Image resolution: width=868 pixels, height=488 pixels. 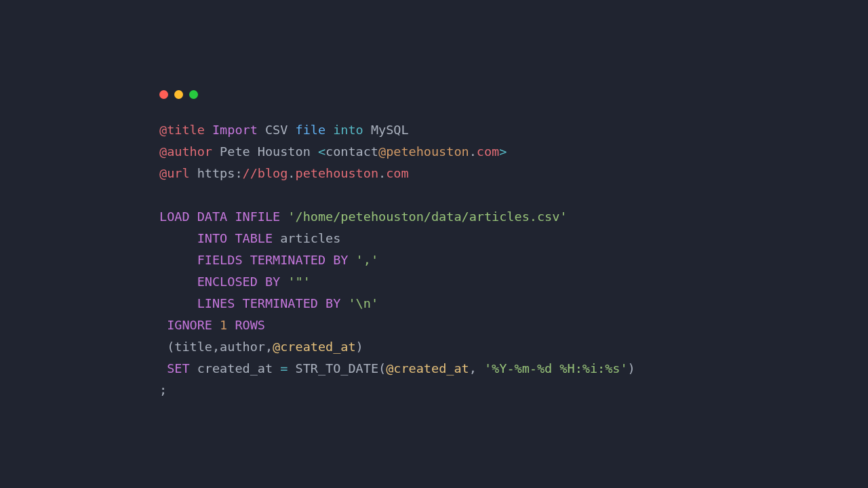 I want to click on sql-keyword: ROWS, so click(x=250, y=325).